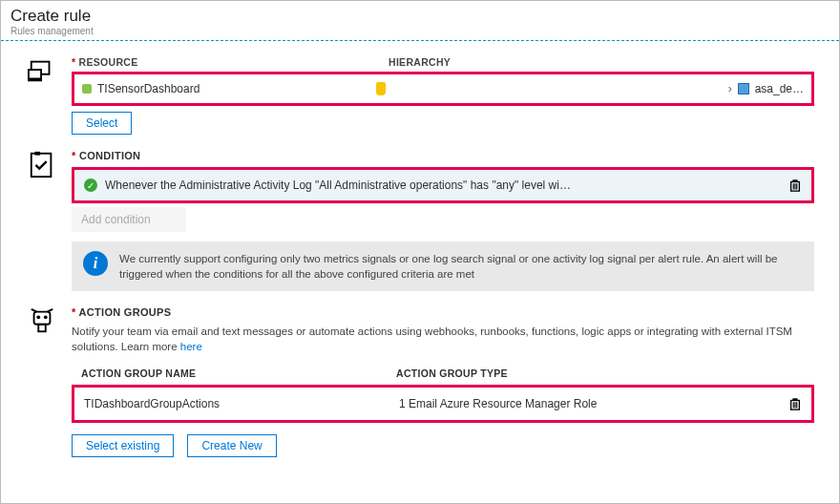  What do you see at coordinates (87, 89) in the screenshot?
I see `dashboard-icon` at bounding box center [87, 89].